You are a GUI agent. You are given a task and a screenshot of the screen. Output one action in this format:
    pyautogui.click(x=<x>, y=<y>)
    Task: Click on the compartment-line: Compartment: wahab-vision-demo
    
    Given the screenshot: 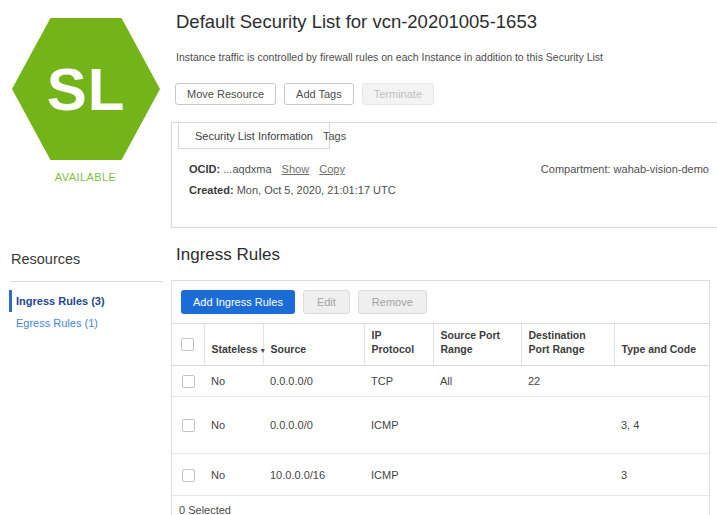 What is the action you would take?
    pyautogui.click(x=625, y=169)
    